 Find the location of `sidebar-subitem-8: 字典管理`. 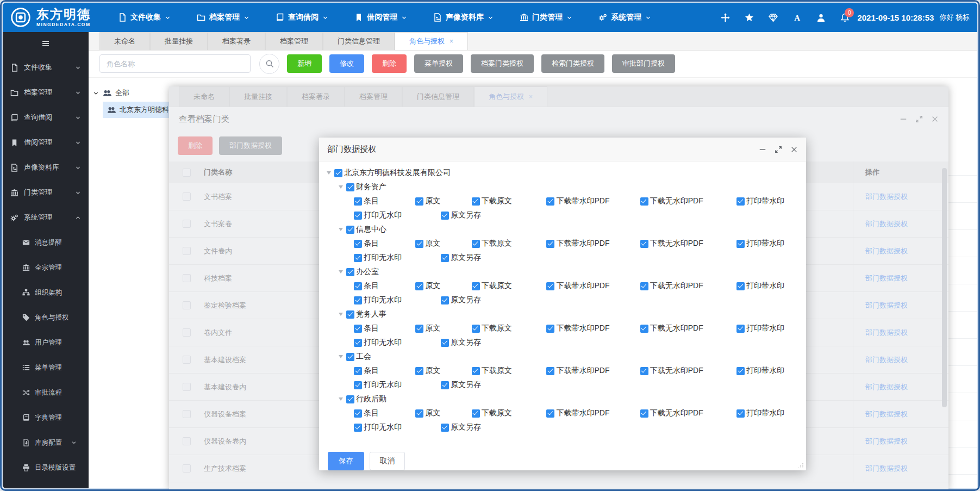

sidebar-subitem-8: 字典管理 is located at coordinates (46, 418).